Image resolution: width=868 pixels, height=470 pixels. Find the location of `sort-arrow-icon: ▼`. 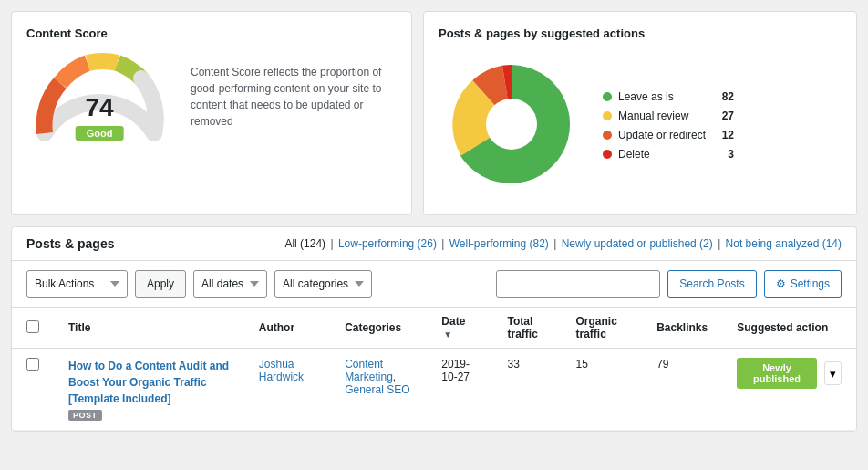

sort-arrow-icon: ▼ is located at coordinates (448, 334).